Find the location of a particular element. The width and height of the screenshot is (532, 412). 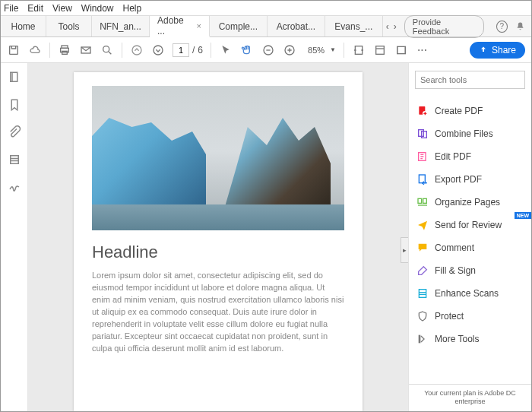

tab-tools: Tools is located at coordinates (69, 26).